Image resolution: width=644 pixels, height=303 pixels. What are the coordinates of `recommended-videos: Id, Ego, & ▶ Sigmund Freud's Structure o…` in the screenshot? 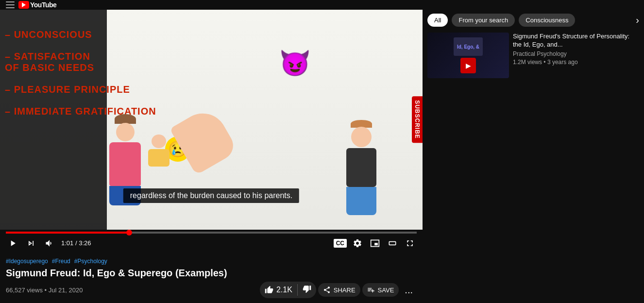 It's located at (533, 55).